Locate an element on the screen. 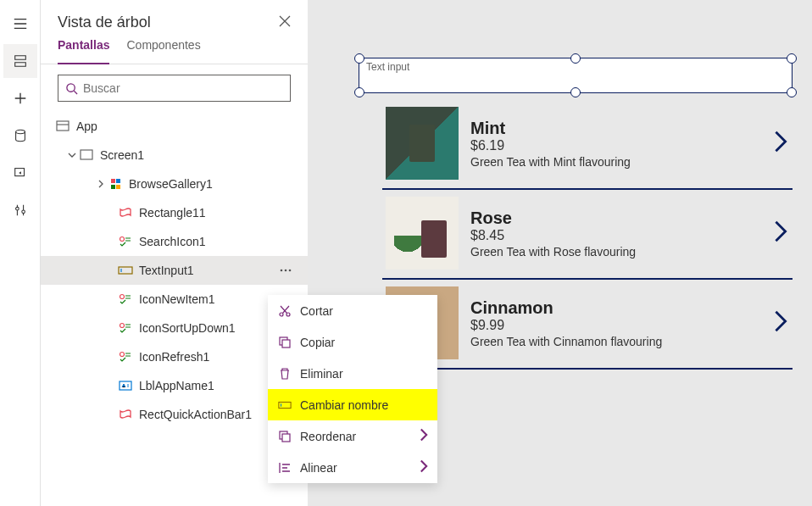 The width and height of the screenshot is (812, 506). tree-view-icon is located at coordinates (20, 61).